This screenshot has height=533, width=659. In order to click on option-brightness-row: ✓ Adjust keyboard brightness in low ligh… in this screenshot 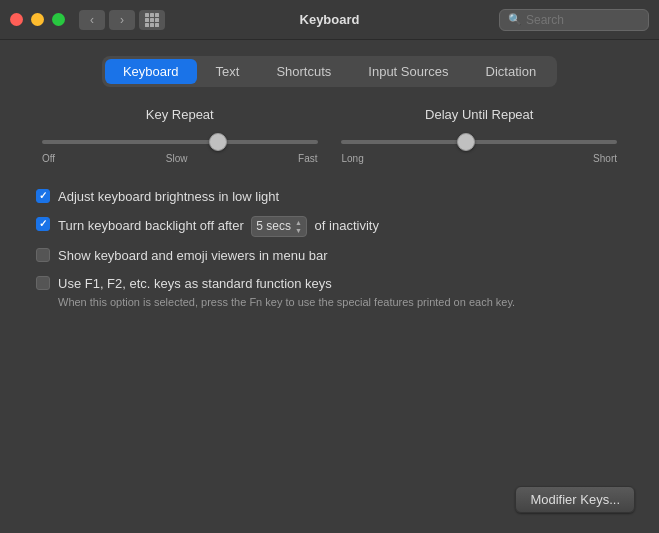, I will do `click(330, 197)`.